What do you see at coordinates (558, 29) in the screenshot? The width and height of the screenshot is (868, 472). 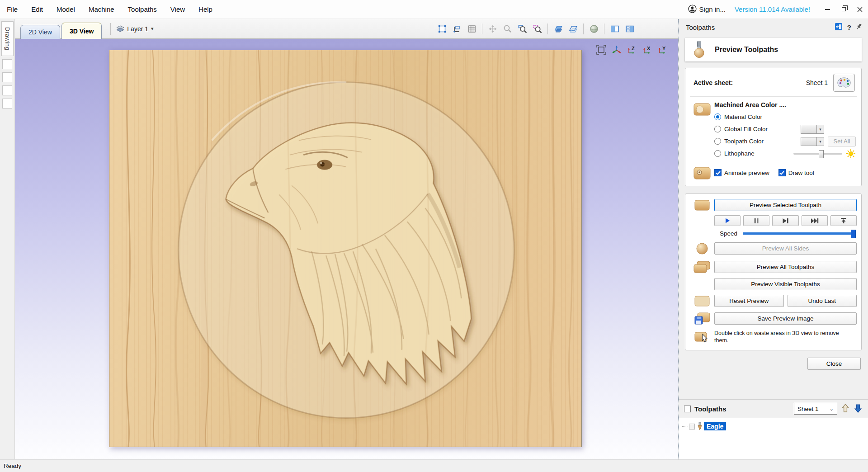 I see `shaded-view-icon` at bounding box center [558, 29].